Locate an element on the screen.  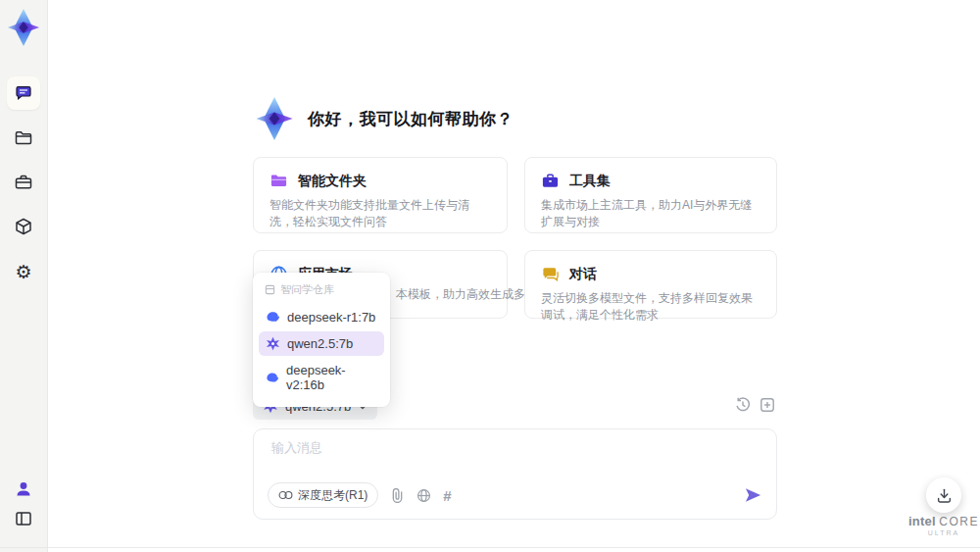
new-chat-icon is located at coordinates (767, 405).